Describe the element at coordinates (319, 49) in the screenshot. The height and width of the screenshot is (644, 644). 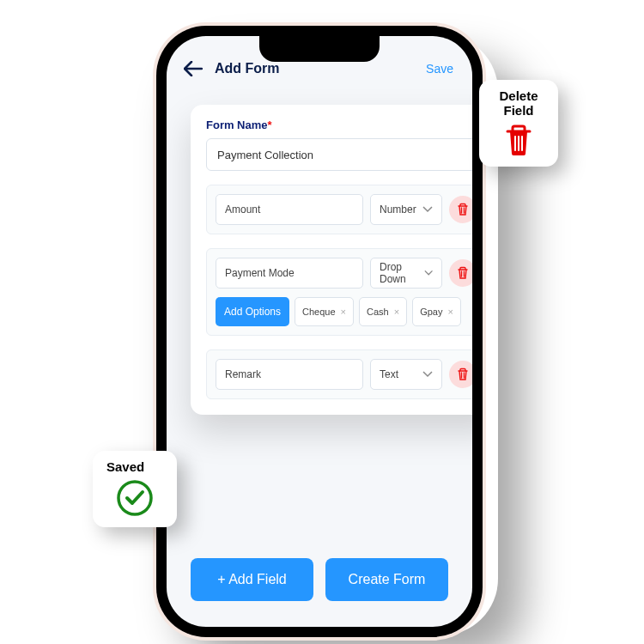
I see `phone-notch` at that location.